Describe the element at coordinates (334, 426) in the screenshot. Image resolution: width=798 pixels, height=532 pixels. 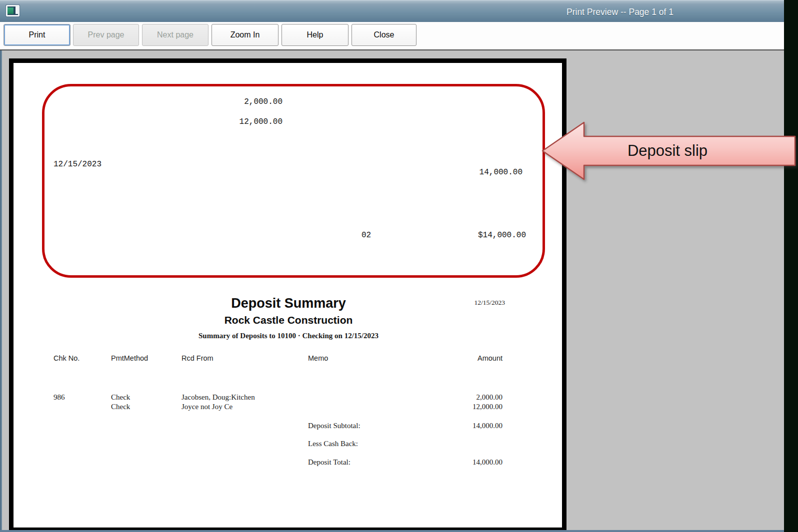
I see `summary-label-subtotal: Deposit Subtotal:` at that location.